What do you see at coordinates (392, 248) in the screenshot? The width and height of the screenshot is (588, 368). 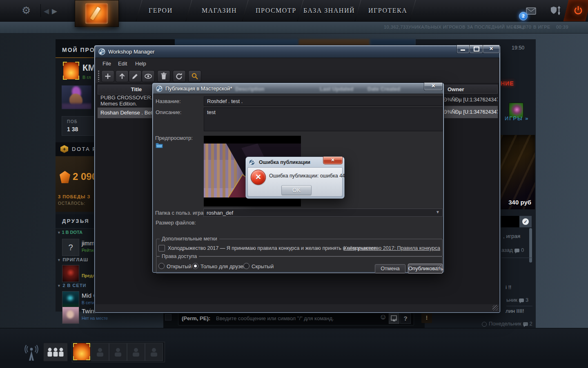 I see `contest-rules-link: Холодрыжество 2017: Правила конкурса` at bounding box center [392, 248].